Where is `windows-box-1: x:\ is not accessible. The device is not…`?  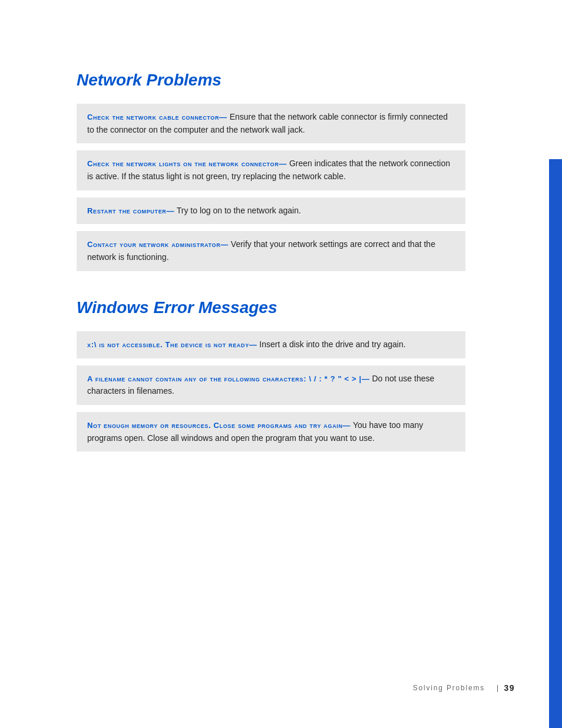 windows-box-1: x:\ is not accessible. The device is not… is located at coordinates (271, 345).